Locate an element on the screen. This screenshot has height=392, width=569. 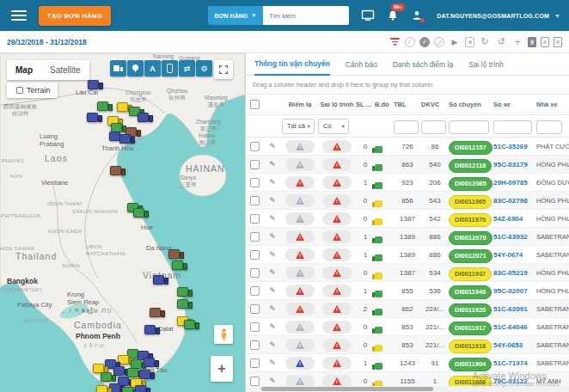
terrain-toggle: Terrain is located at coordinates (33, 90).